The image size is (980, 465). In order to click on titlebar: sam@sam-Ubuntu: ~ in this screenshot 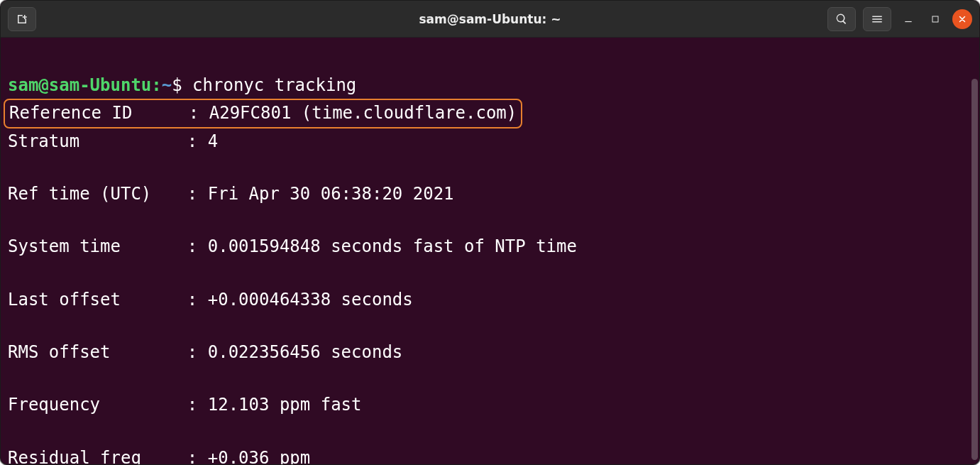, I will do `click(490, 19)`.